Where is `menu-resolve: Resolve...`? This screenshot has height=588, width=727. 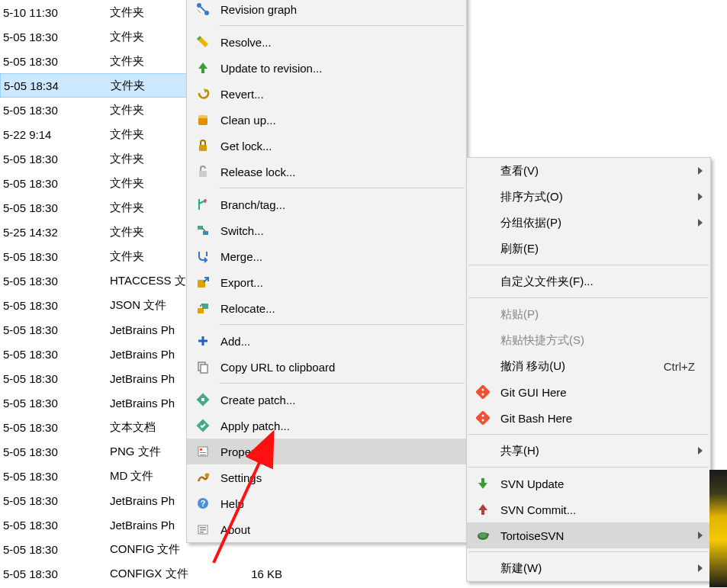
menu-resolve: Resolve... is located at coordinates (327, 42).